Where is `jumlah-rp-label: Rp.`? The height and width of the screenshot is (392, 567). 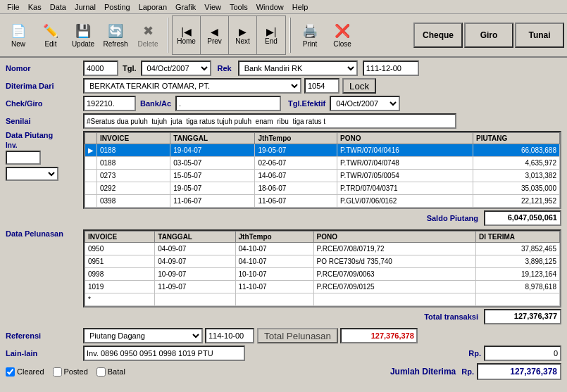 jumlah-rp-label: Rp. is located at coordinates (468, 372).